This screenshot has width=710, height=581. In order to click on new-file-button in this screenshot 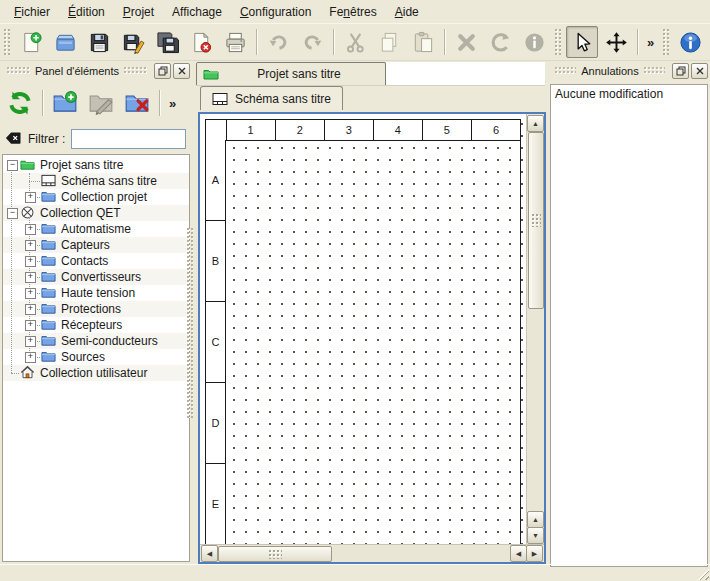, I will do `click(31, 42)`.